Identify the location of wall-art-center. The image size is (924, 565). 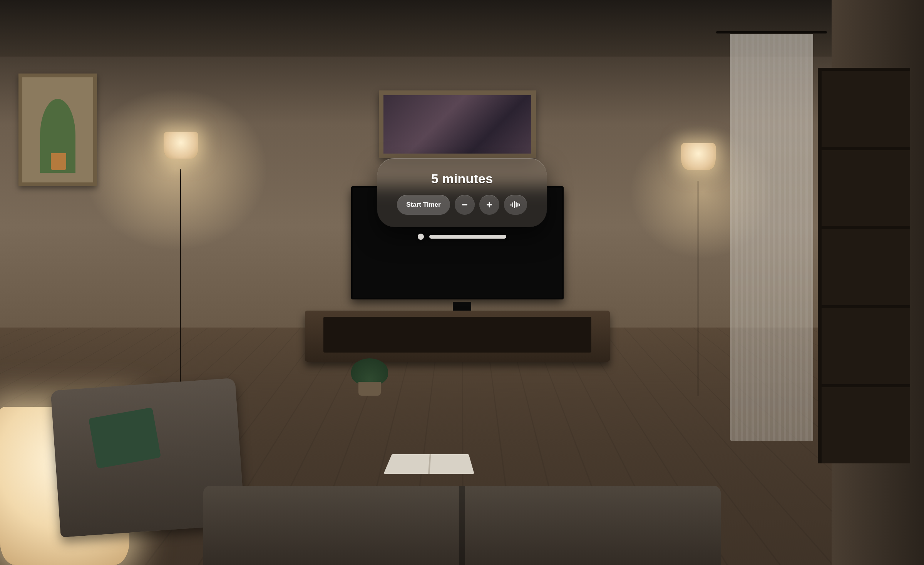
(457, 124).